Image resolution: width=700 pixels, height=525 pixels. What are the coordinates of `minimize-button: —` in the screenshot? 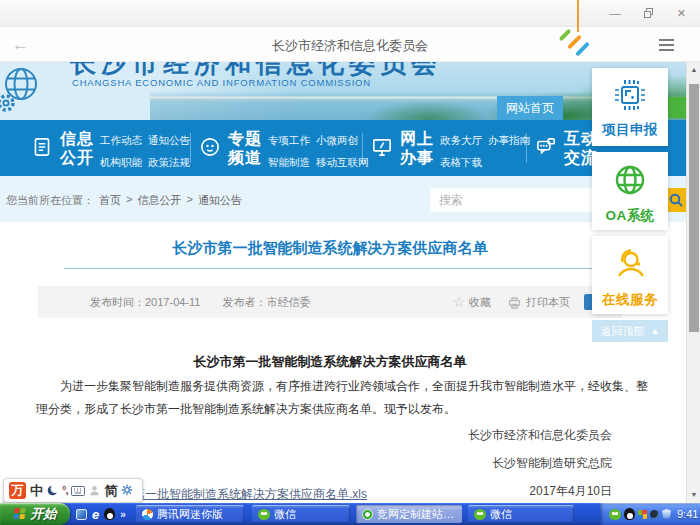 It's located at (616, 14).